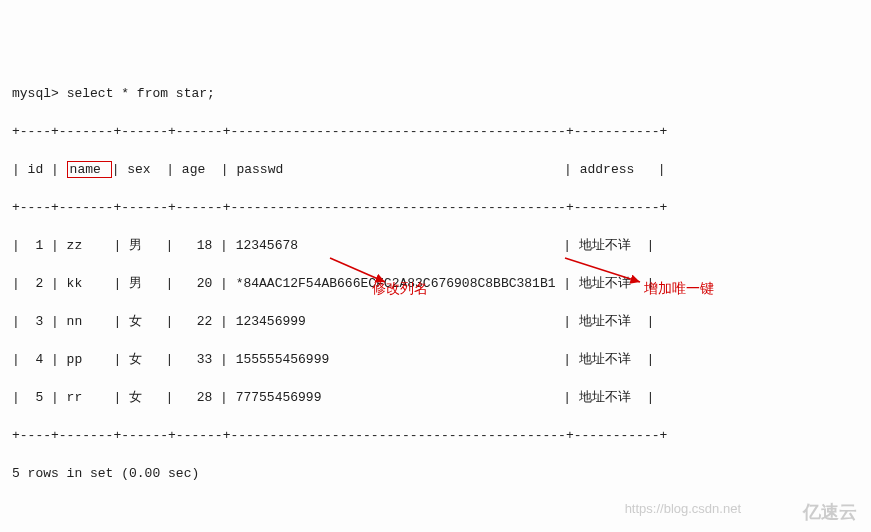 This screenshot has width=871, height=532. What do you see at coordinates (438, 360) in the screenshot?
I see `table-row: | 4 | pp | 女 | 33 | 155555456999 | 地址不详 …` at bounding box center [438, 360].